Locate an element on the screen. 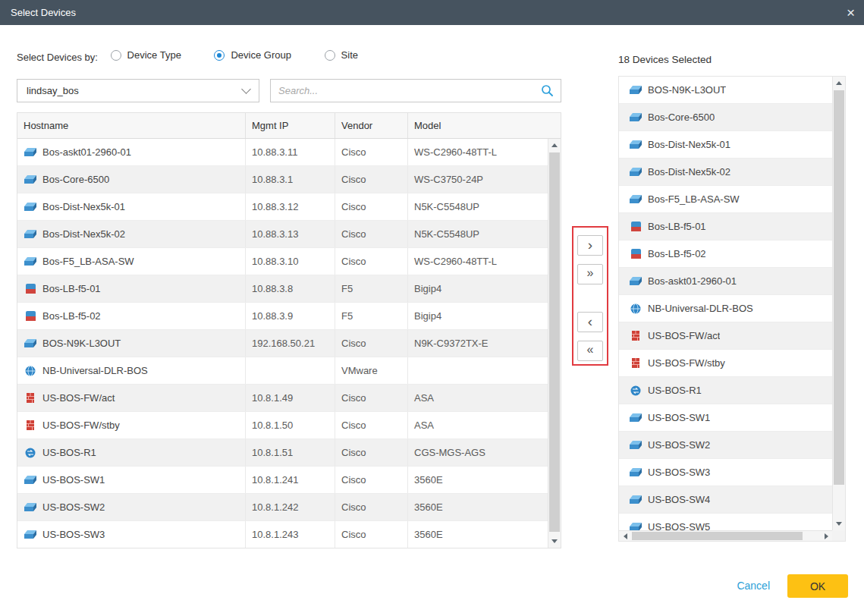  hostname-text: Bos-askt01-2960-01 is located at coordinates (86, 152).